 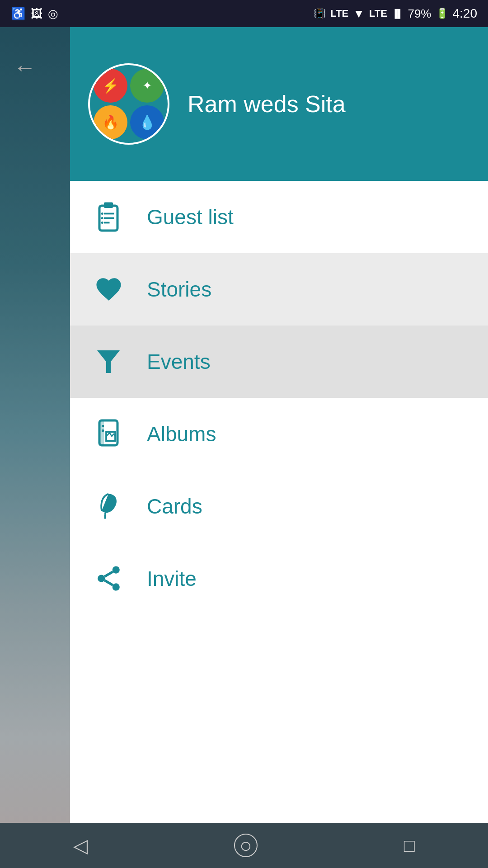 What do you see at coordinates (34, 14) in the screenshot?
I see `status-bar-left: ♿ 🖼 ◎` at bounding box center [34, 14].